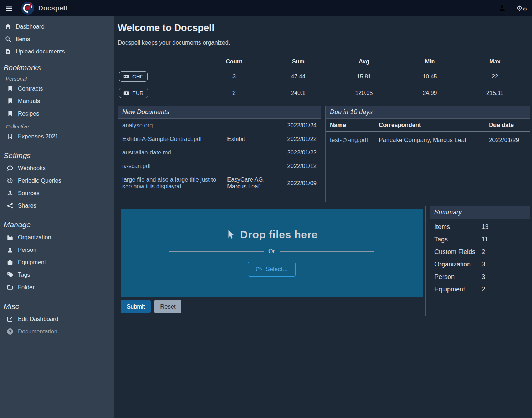 This screenshot has height=418, width=532. I want to click on folder-open-icon, so click(259, 269).